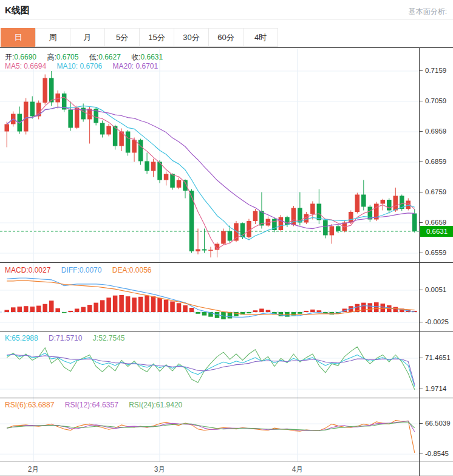  Describe the element at coordinates (33, 470) in the screenshot. I see `month-label: 2月` at that location.